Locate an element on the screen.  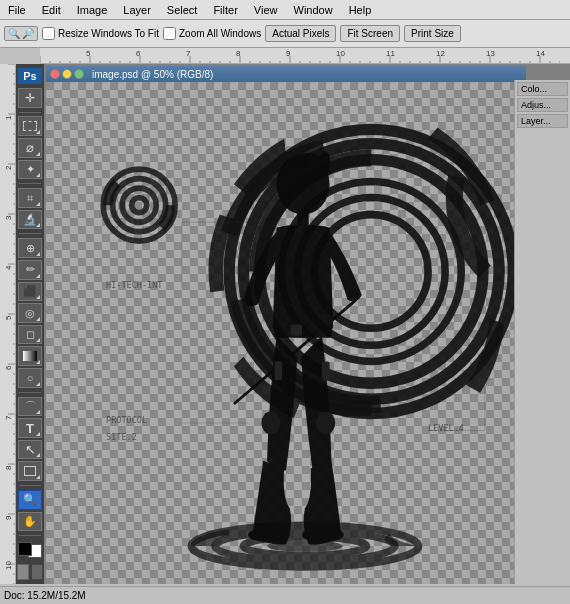
hand-tool: ✋ is located at coordinates (30, 522).